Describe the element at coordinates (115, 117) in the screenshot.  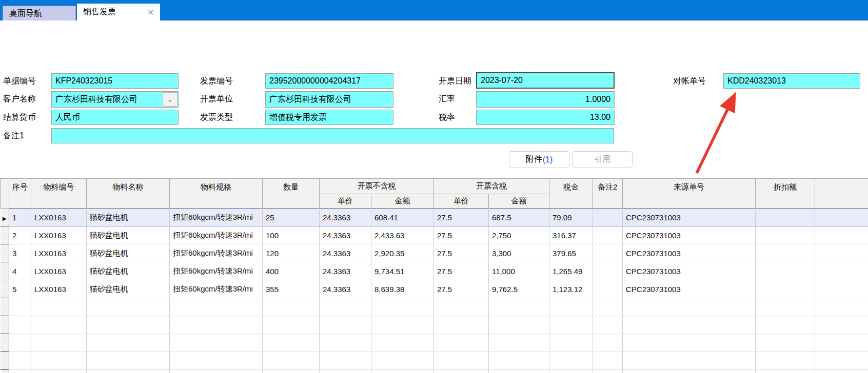
I see `currency-field: 人民币` at that location.